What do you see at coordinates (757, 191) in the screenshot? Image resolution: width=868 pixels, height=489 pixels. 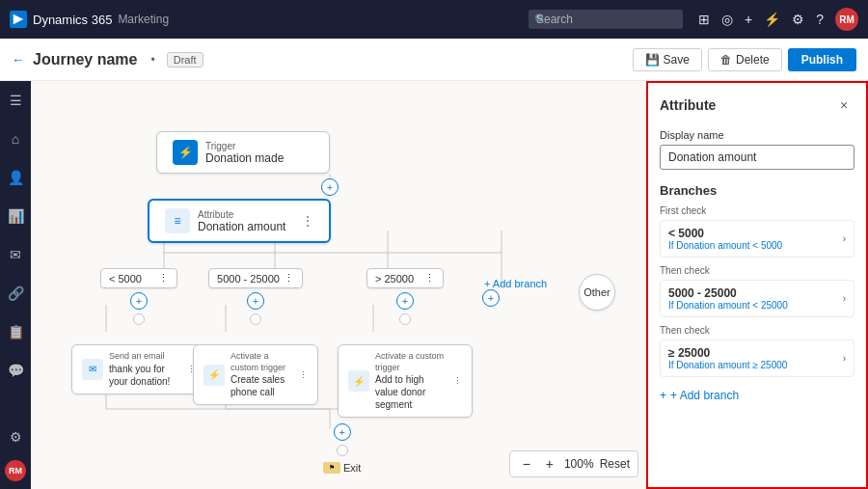 I see `branches-section-label: Branches` at bounding box center [757, 191].